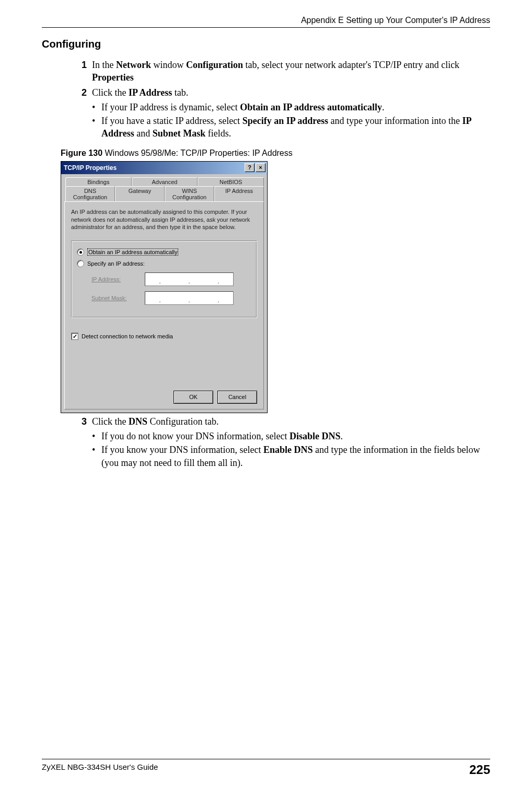 The width and height of the screenshot is (532, 797). Describe the element at coordinates (116, 264) in the screenshot. I see `radio-label: Specify an IP address:` at that location.